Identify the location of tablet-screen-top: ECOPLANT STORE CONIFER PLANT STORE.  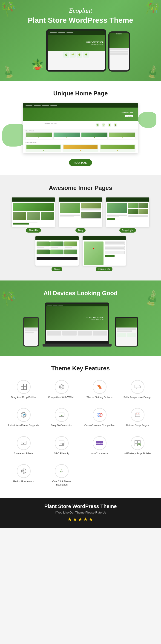
(76, 43).